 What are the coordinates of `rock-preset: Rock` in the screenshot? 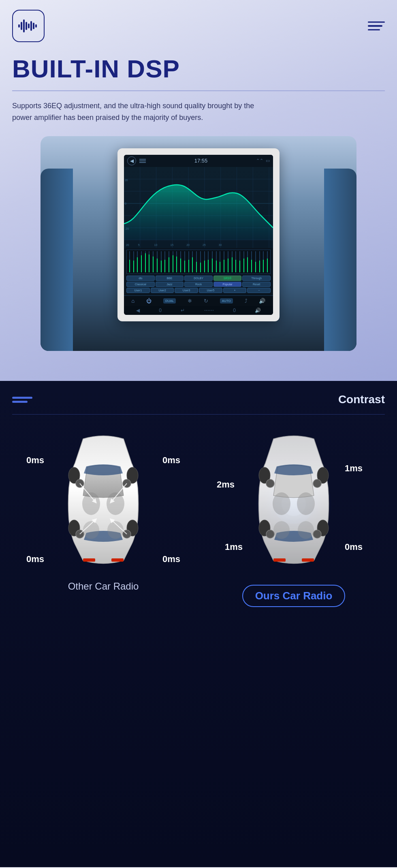 It's located at (198, 284).